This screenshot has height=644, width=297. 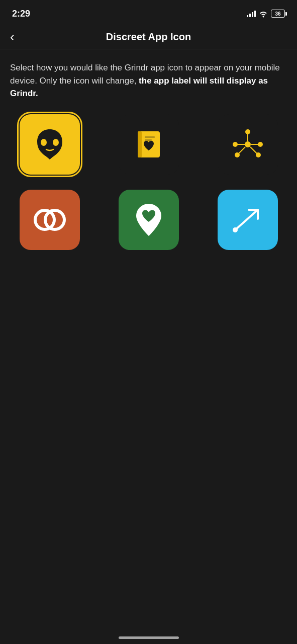 What do you see at coordinates (149, 82) in the screenshot?
I see `description-text: Select how you would like the Grindr app…` at bounding box center [149, 82].